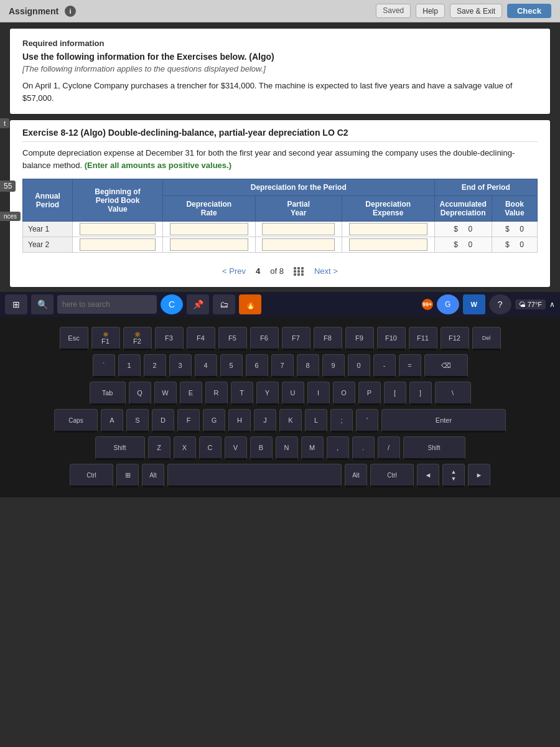  What do you see at coordinates (388, 245) in the screenshot?
I see `year2-expense-input` at bounding box center [388, 245].